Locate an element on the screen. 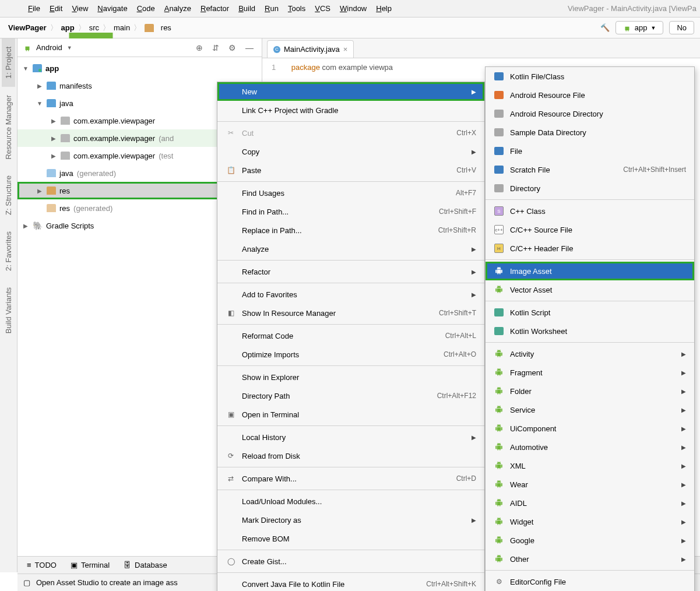  menu-item-compare-with-: ⇄Compare With...Ctrl+D is located at coordinates (351, 479).